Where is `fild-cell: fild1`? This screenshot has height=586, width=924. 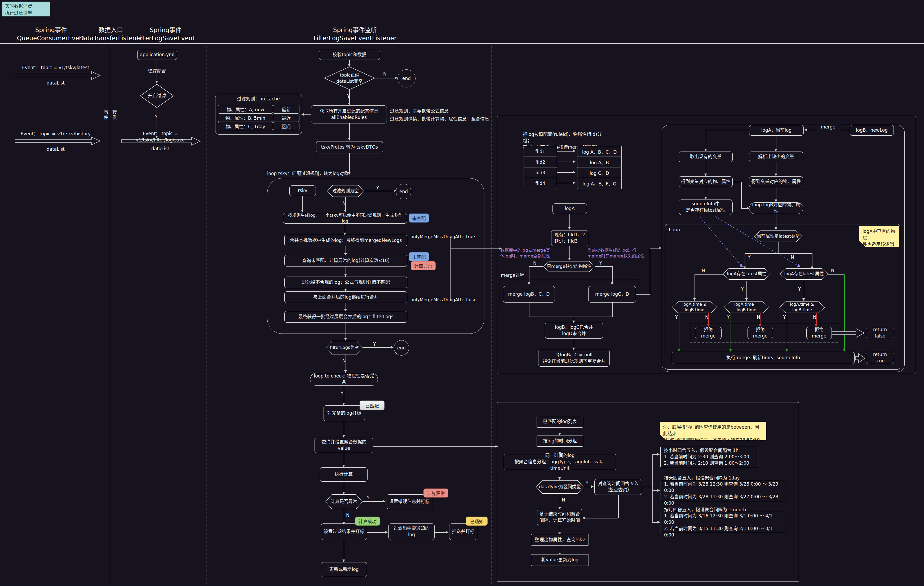
fild-cell: fild1 is located at coordinates (540, 152).